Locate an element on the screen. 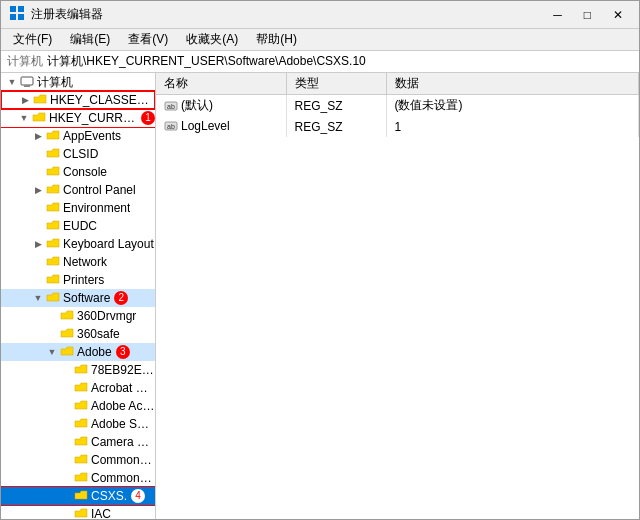 This screenshot has width=640, height=520. folder-icon-360safe is located at coordinates (67, 334).